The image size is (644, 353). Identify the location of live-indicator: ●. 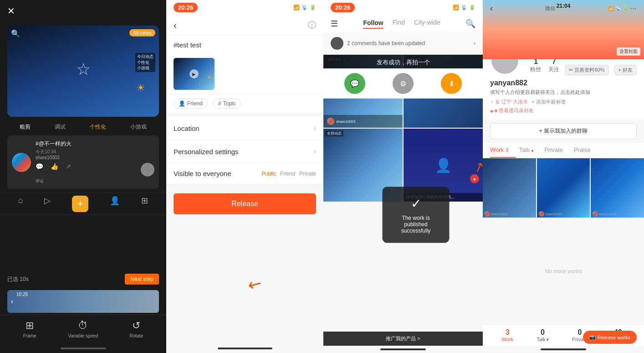
(475, 179).